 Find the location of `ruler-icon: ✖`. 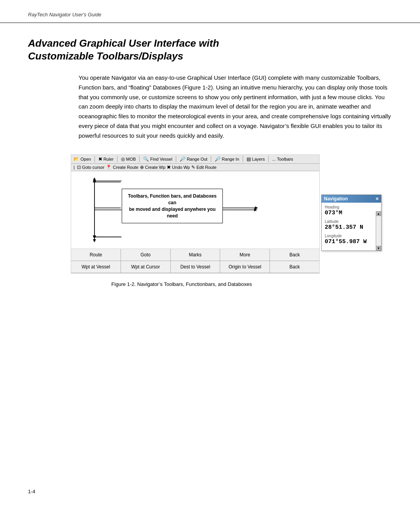

ruler-icon: ✖ is located at coordinates (100, 159).